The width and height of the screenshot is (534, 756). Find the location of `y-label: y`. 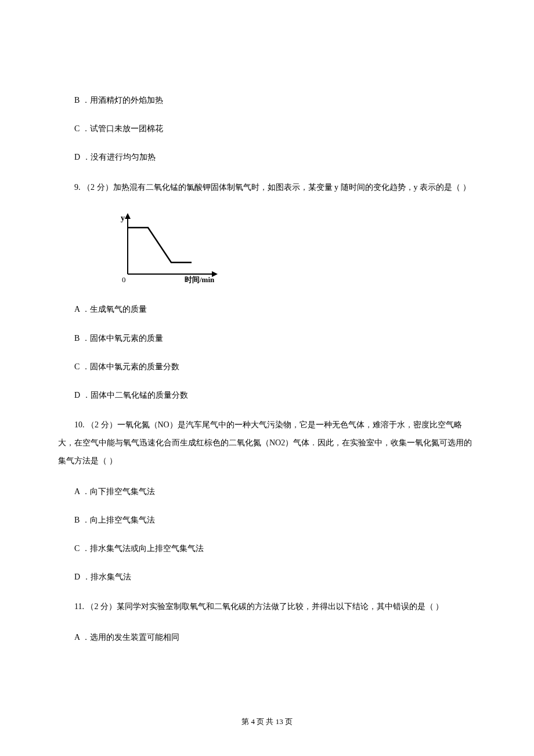

y-label: y is located at coordinates (123, 218).